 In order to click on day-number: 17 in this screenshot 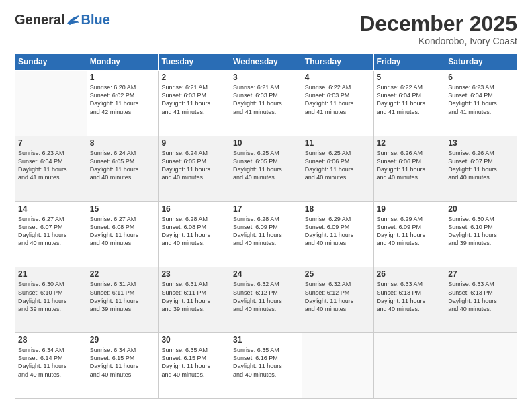, I will do `click(266, 209)`.